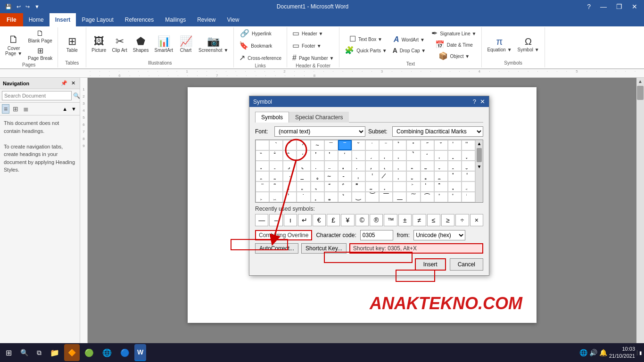 The height and width of the screenshot is (362, 644). I want to click on symbol-cell-40: ̧, so click(372, 166).